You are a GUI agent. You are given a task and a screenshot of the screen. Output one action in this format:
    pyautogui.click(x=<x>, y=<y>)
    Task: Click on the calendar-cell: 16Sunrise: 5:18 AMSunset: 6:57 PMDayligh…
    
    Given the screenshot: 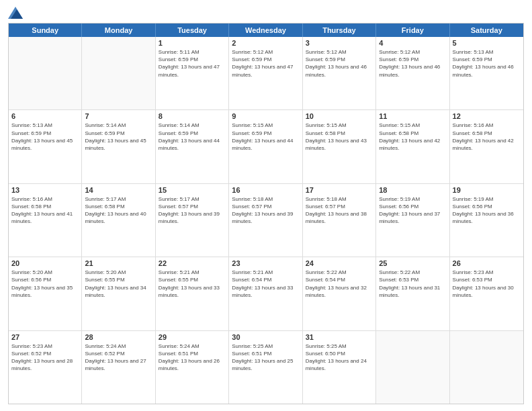 What is the action you would take?
    pyautogui.click(x=266, y=220)
    